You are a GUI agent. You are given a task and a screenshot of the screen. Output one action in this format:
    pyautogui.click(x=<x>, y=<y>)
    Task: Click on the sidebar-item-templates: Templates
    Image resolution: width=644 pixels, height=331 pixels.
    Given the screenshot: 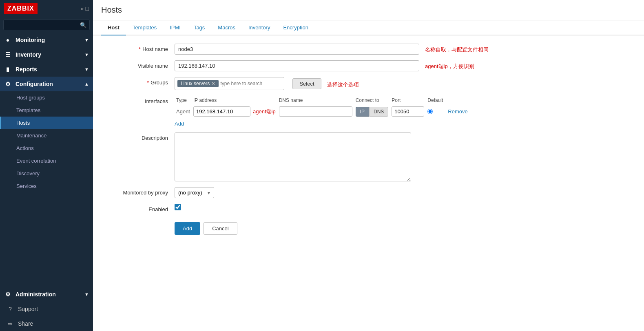 What is the action you would take?
    pyautogui.click(x=46, y=110)
    